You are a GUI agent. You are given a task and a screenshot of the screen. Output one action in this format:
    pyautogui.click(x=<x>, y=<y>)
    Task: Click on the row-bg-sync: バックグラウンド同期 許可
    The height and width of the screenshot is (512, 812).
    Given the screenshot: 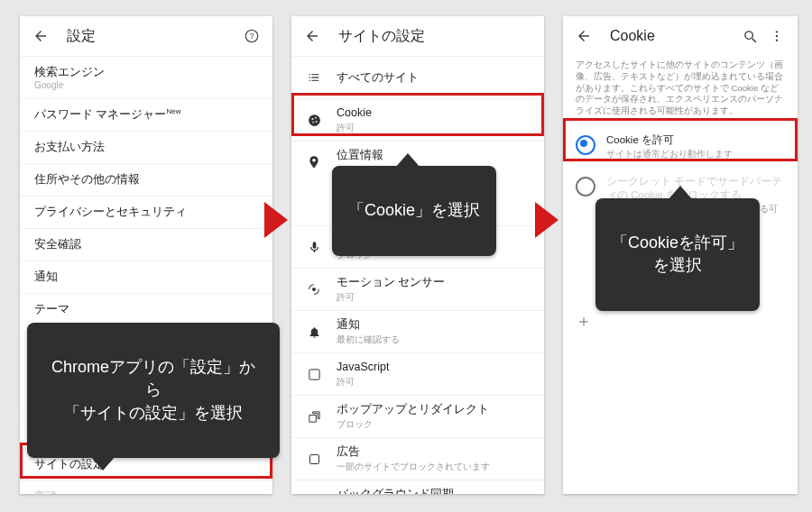 What is the action you would take?
    pyautogui.click(x=418, y=487)
    